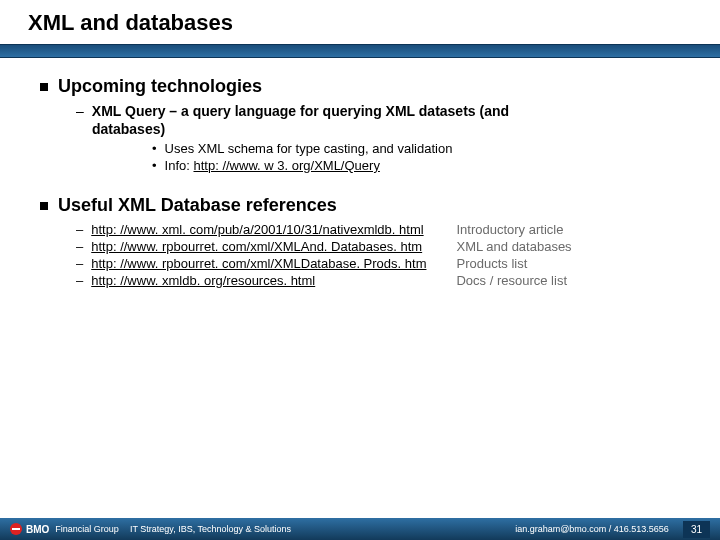 The image size is (720, 540). Describe the element at coordinates (160, 86) in the screenshot. I see `section-heading: Upcoming technologies` at that location.